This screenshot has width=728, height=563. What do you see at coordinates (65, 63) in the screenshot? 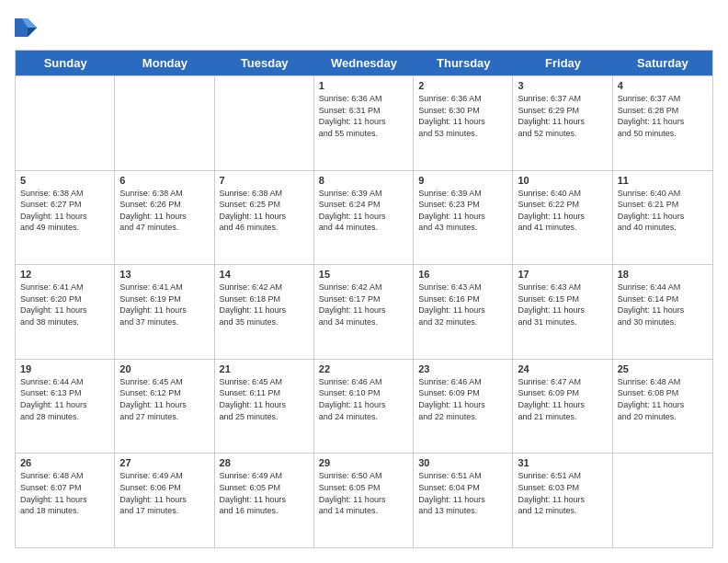
I see `header-cell-sunday: Sunday` at bounding box center [65, 63].